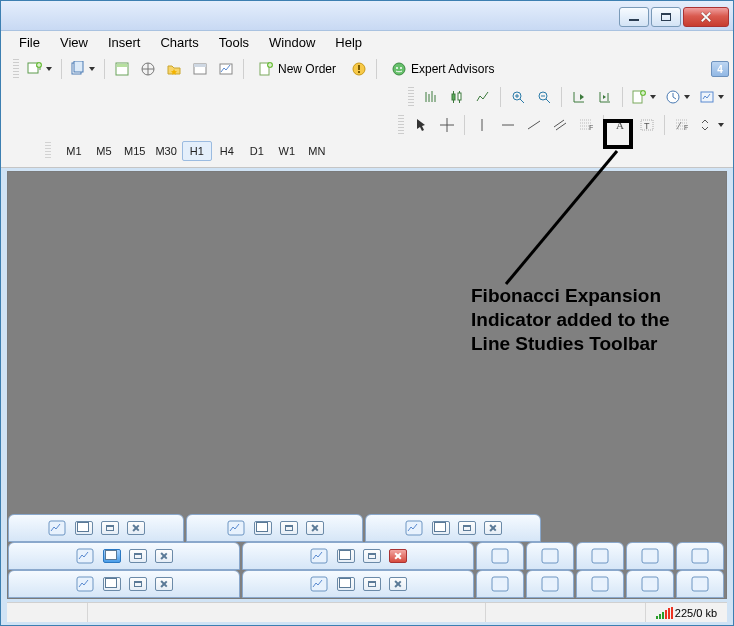 This screenshot has width=734, height=626. What do you see at coordinates (682, 125) in the screenshot?
I see `fibonacci-expansion-button: F` at bounding box center [682, 125].